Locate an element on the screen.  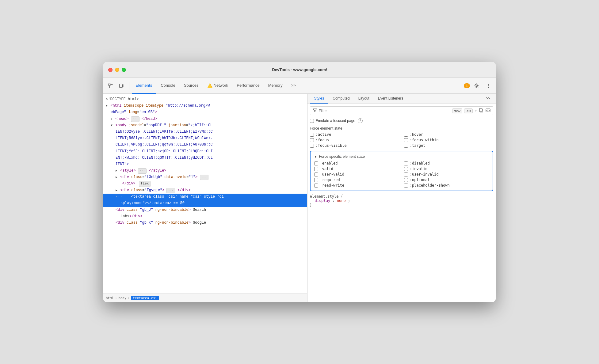
emulate-focused-label: Emulate a focused page is located at coordinates (333, 121).